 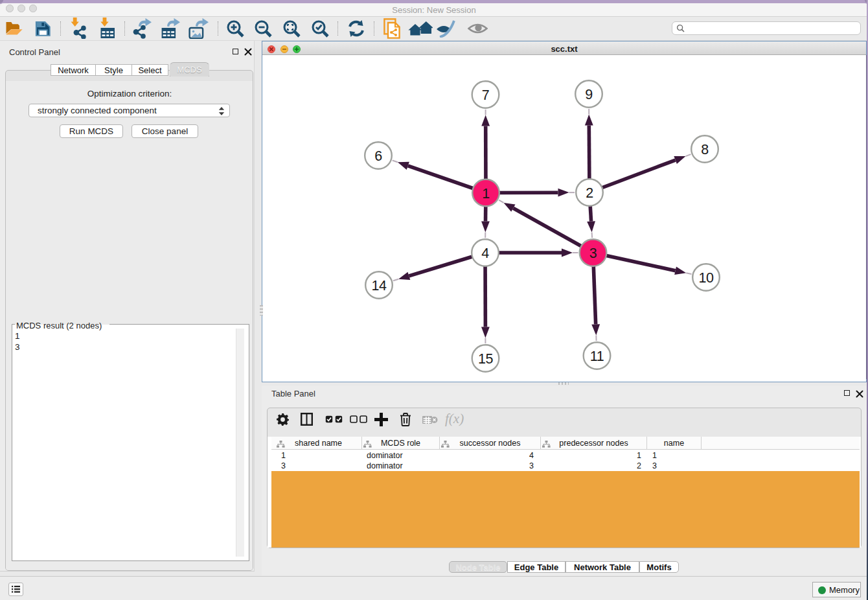 What do you see at coordinates (588, 95) in the screenshot?
I see `svg-text: 9` at bounding box center [588, 95].